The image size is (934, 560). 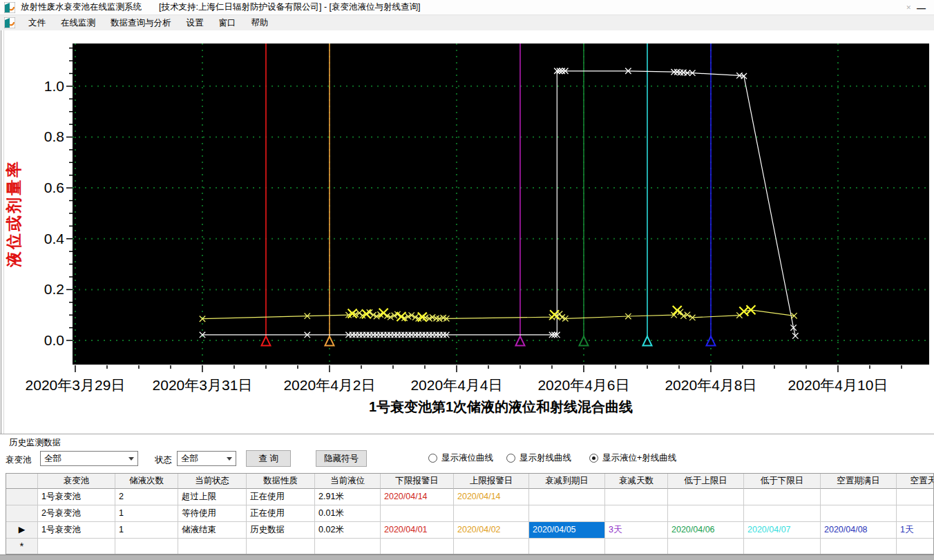 What do you see at coordinates (492, 481) in the screenshot?
I see `column-header-上限报警日: 上限报警日` at bounding box center [492, 481].